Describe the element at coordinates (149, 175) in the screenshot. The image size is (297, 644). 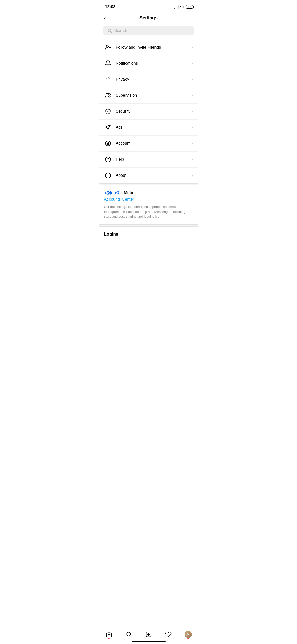
I see `menu-item-about: About ›` at that location.